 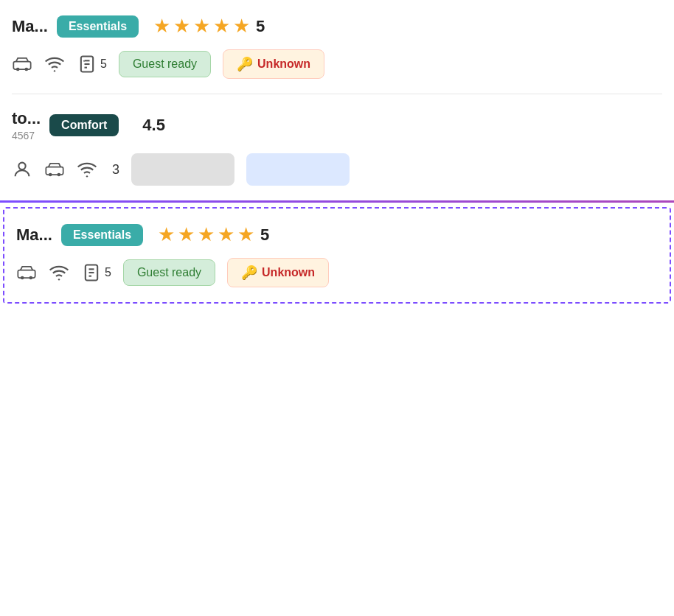 What do you see at coordinates (214, 234) in the screenshot?
I see `stars-container-3: ★ ★ ★ ★ ★ 5` at bounding box center [214, 234].